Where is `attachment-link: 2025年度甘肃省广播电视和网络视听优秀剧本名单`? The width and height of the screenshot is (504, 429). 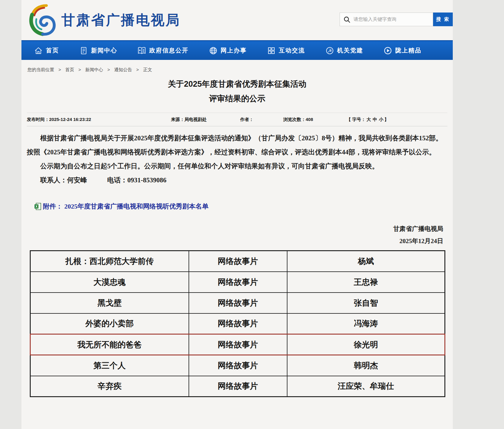 attachment-link: 2025年度甘肃省广播电视和网络视听优秀剧本名单 is located at coordinates (136, 206).